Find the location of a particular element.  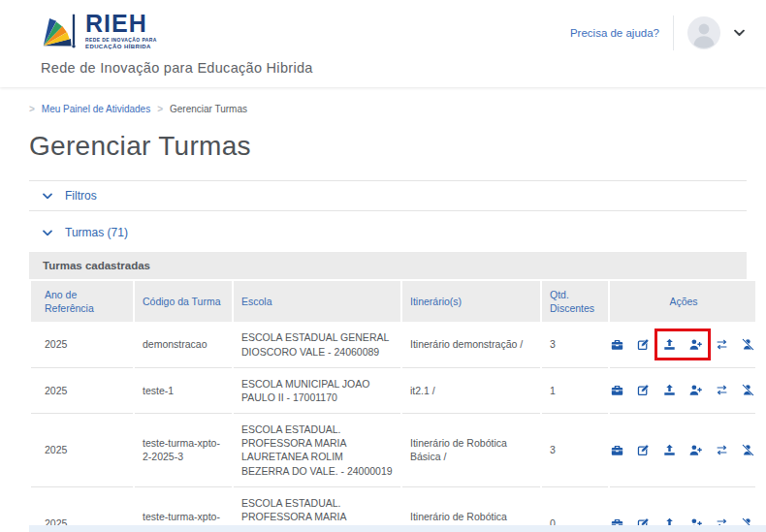

cell-codigo: demonstracao is located at coordinates (183, 345).